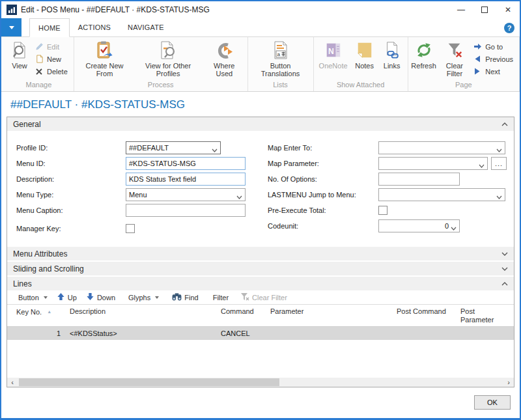 This screenshot has height=420, width=521. Describe the element at coordinates (281, 50) in the screenshot. I see `translation-document-icon: a` at that location.